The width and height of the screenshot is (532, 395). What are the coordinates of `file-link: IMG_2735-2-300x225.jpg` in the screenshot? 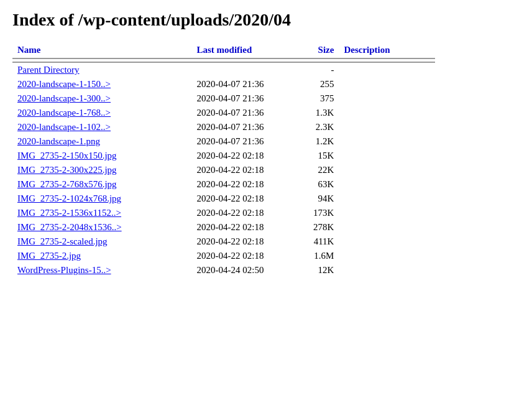 It's located at (67, 170).